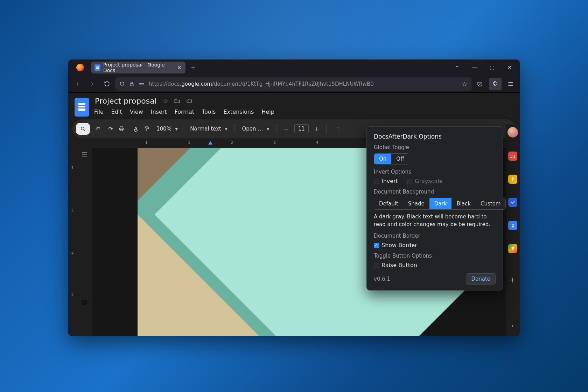  What do you see at coordinates (210, 143) in the screenshot?
I see `indent-marker-icon` at bounding box center [210, 143].